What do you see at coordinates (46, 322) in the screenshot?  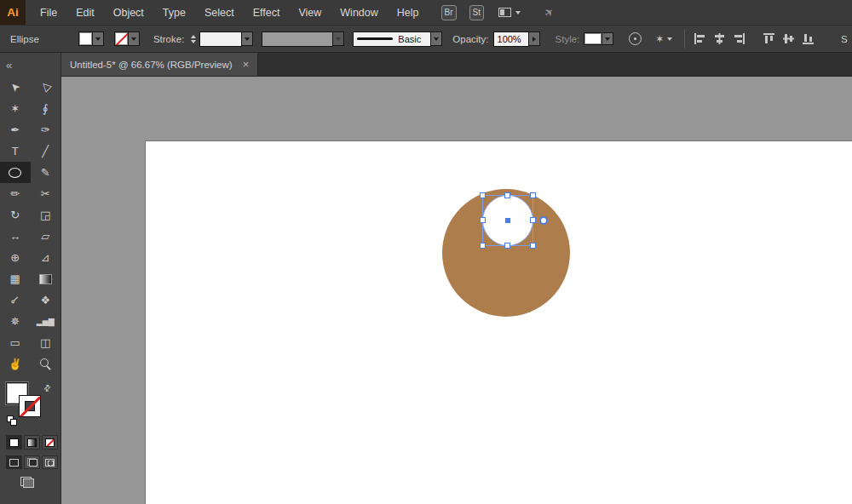 I see `column-graph-icon: ▂▅▇` at bounding box center [46, 322].